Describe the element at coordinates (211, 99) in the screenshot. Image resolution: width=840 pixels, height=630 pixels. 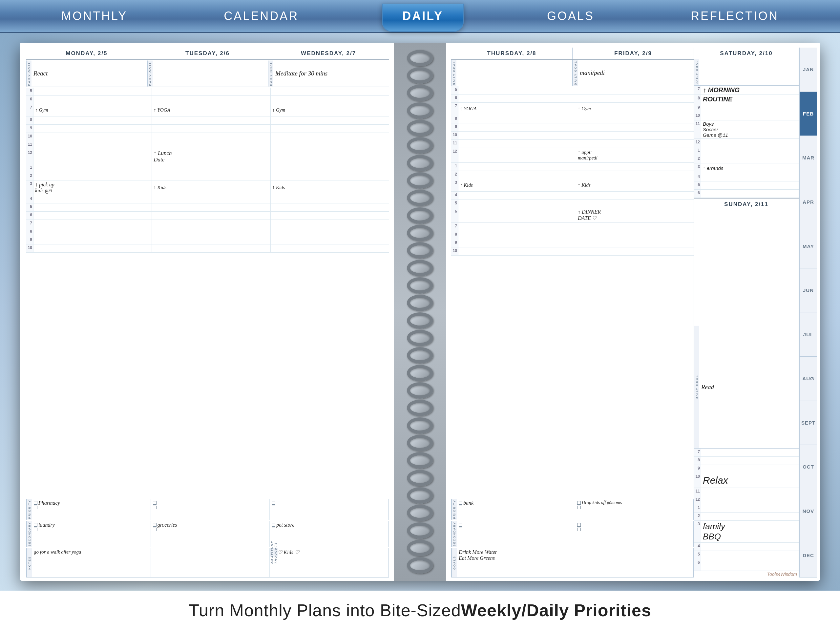
I see `cell-6-tue` at that location.